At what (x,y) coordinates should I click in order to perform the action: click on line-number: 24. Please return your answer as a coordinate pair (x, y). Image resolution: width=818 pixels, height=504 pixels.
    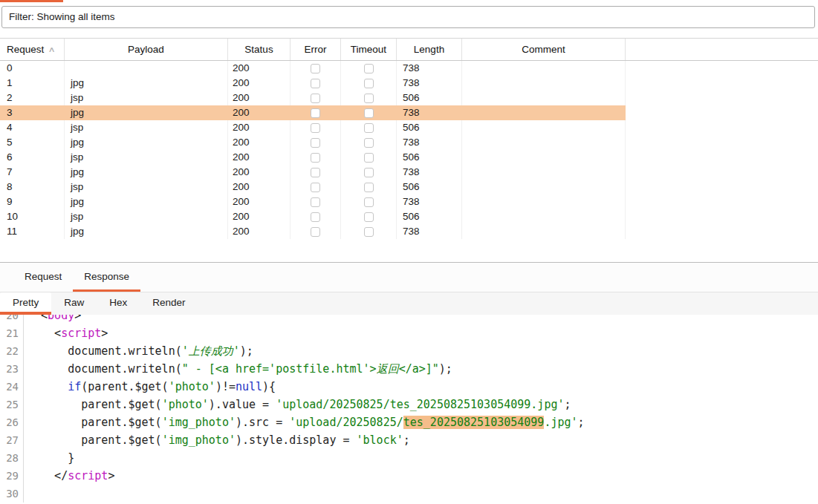
    Looking at the image, I should click on (12, 387).